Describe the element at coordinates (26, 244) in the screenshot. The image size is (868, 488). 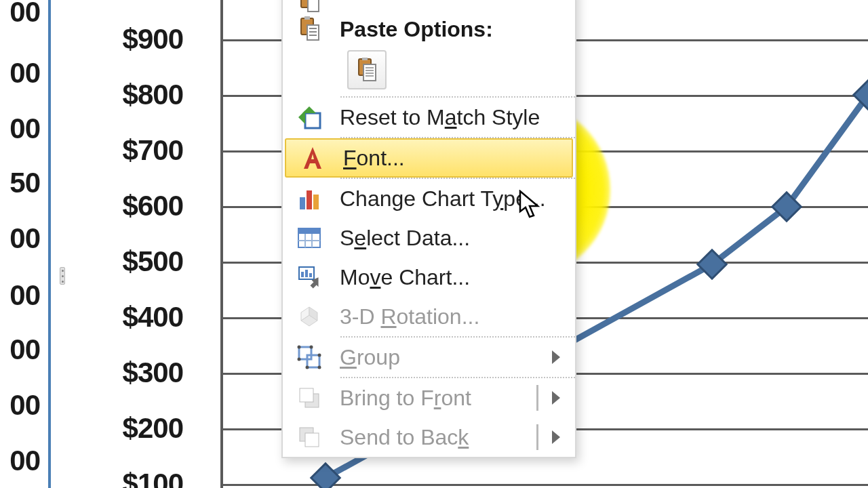
I see `adjacent-cells-fragment: 00 00 00 50 00 00 00 00 00` at that location.